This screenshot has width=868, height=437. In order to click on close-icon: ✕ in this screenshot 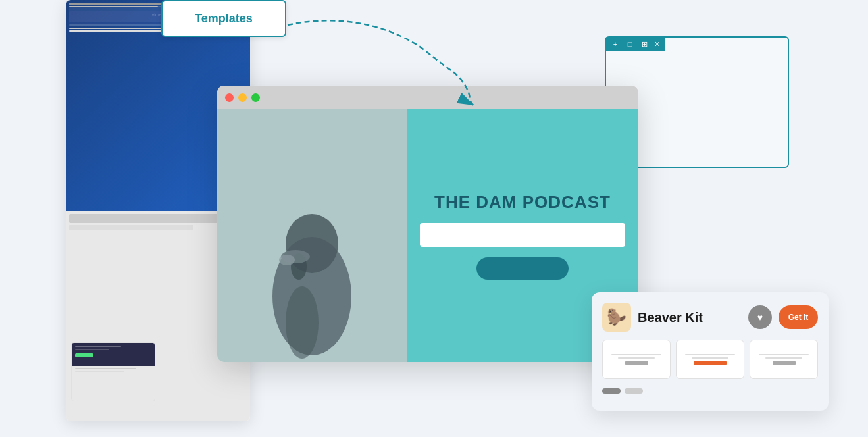, I will do `click(657, 45)`.